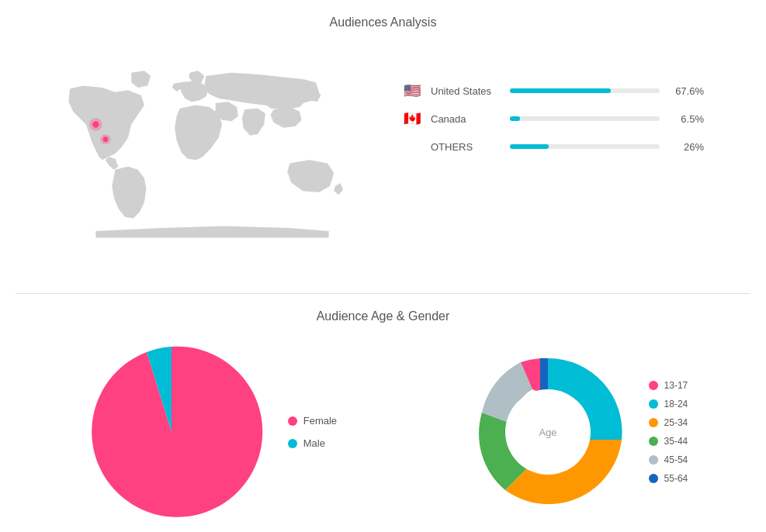 The image size is (766, 532). I want to click on label-5564: 55-64, so click(677, 478).